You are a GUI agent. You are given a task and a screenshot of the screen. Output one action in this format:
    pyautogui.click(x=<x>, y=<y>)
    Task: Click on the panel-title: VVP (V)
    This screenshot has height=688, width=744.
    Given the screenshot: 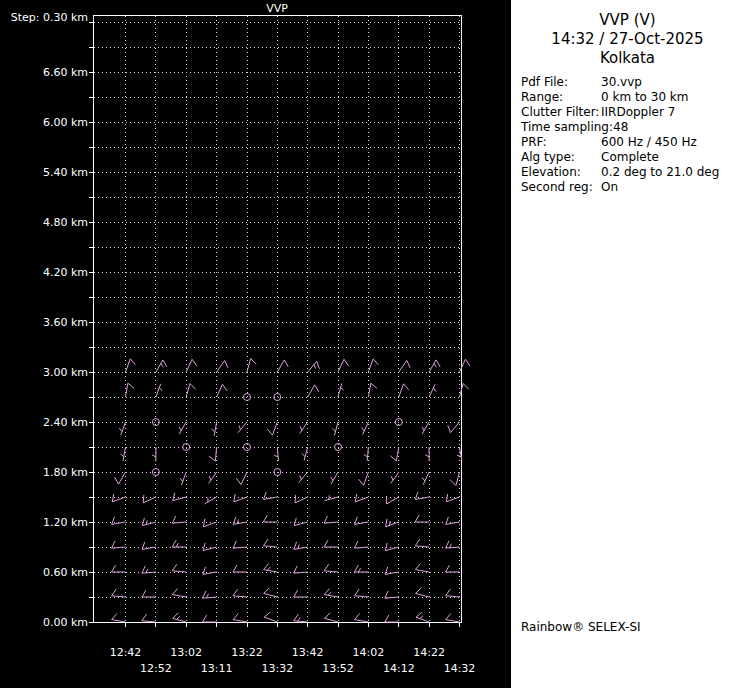 What is the action you would take?
    pyautogui.click(x=628, y=20)
    